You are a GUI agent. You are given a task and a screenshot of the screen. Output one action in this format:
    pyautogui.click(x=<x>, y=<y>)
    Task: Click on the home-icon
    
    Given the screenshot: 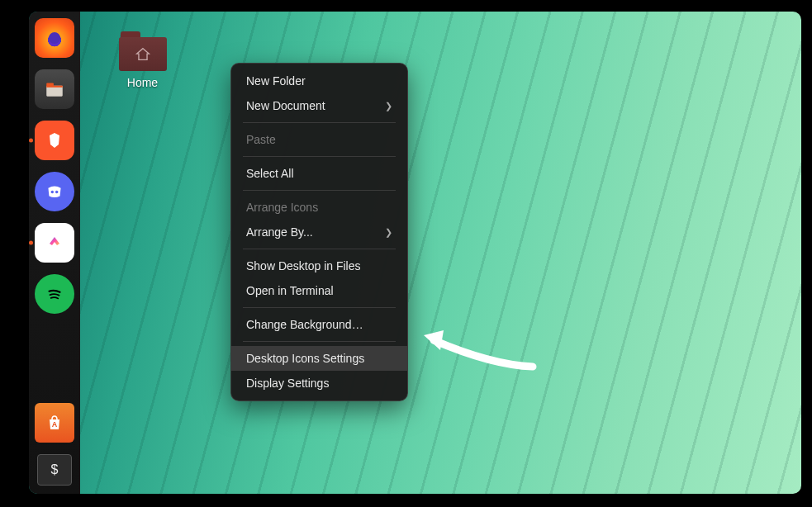 What is the action you would take?
    pyautogui.click(x=143, y=54)
    